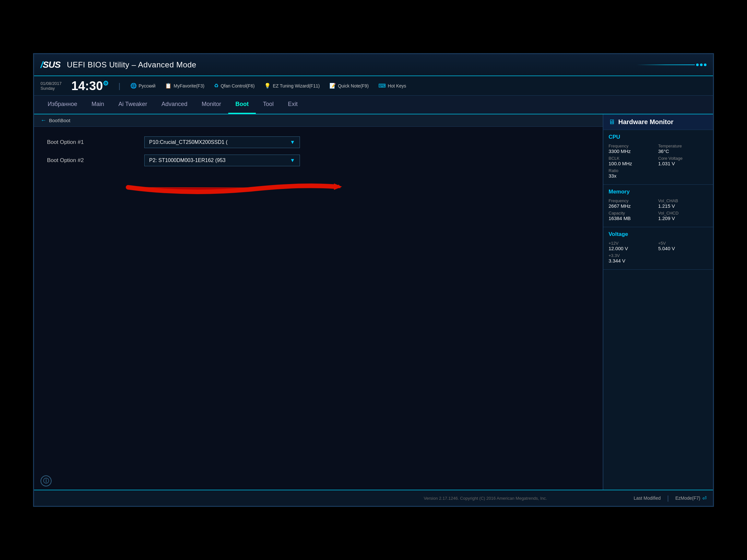  I want to click on favorite-icon: 📋, so click(168, 86).